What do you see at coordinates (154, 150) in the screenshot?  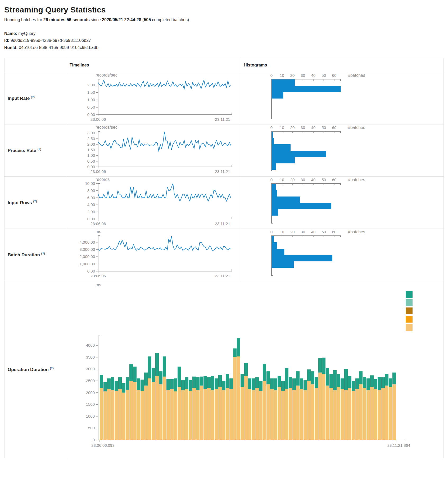 I see `process-rate-timeline-chart: records/sec0.000.501.001.502.002.503.002…` at bounding box center [154, 150].